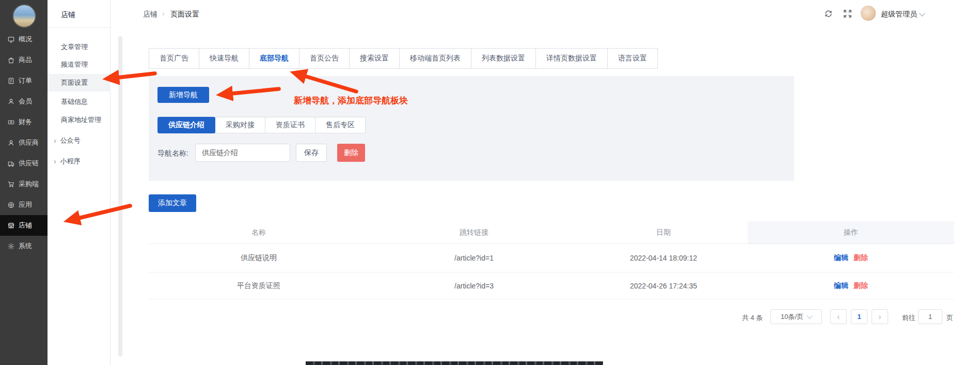 This screenshot has height=365, width=980. Describe the element at coordinates (29, 163) in the screenshot. I see `sidebar-item-label: 供应链` at that location.